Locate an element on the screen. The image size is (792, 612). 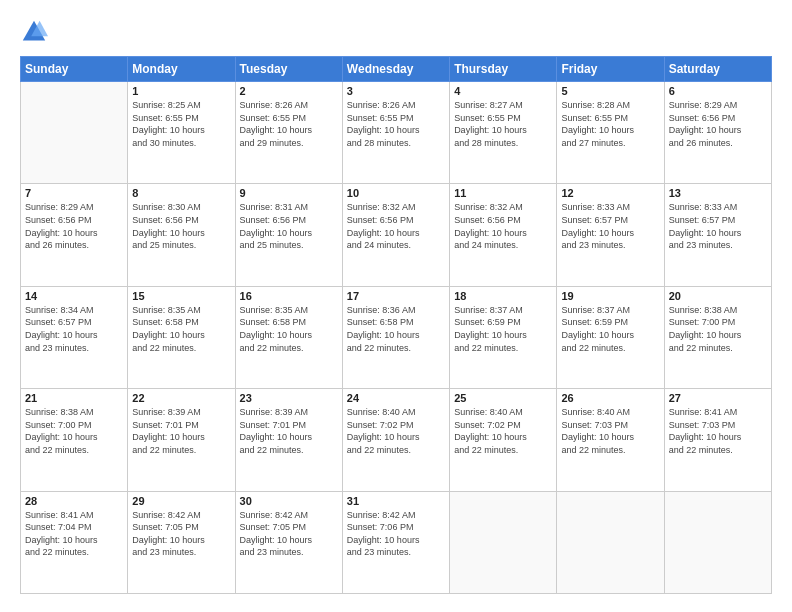
day-number: 26 is located at coordinates (610, 398).